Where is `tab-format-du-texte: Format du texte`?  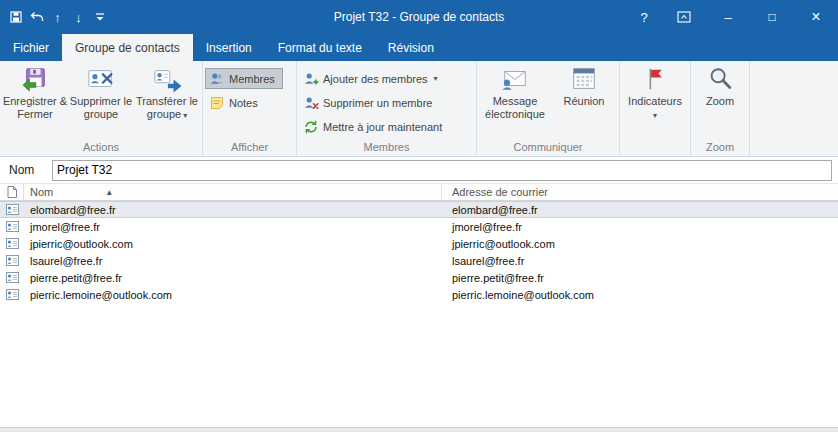 tab-format-du-texte: Format du texte is located at coordinates (320, 48).